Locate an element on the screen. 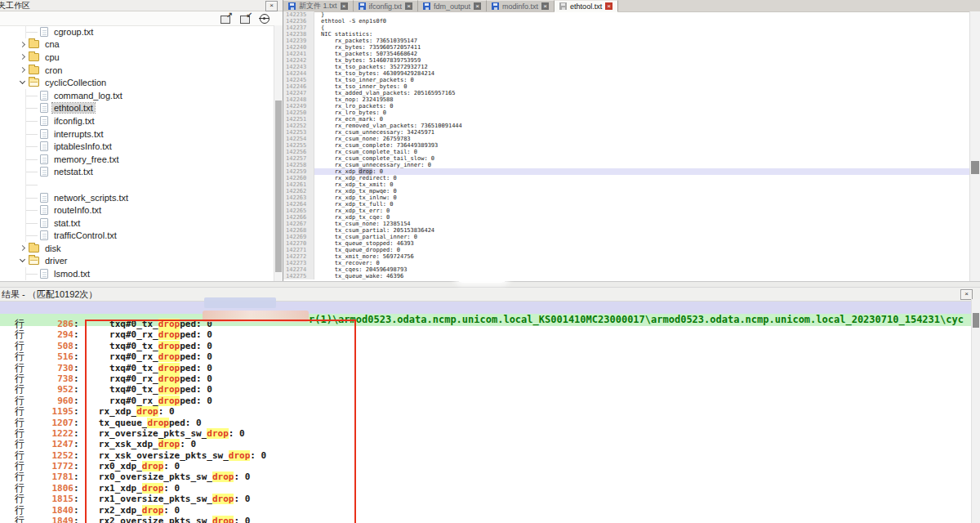 The image size is (980, 523). editor-line: 142240 rx_bytes: 735960572057411 is located at coordinates (627, 47).